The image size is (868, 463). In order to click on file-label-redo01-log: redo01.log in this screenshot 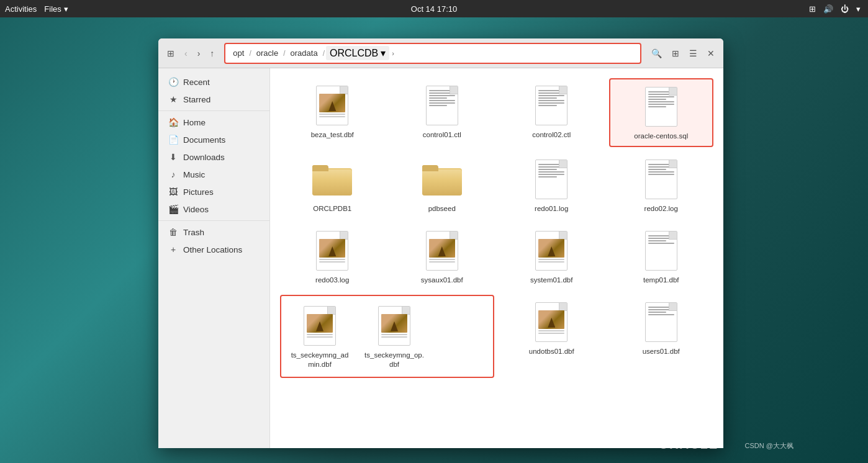, I will do `click(551, 209)`.